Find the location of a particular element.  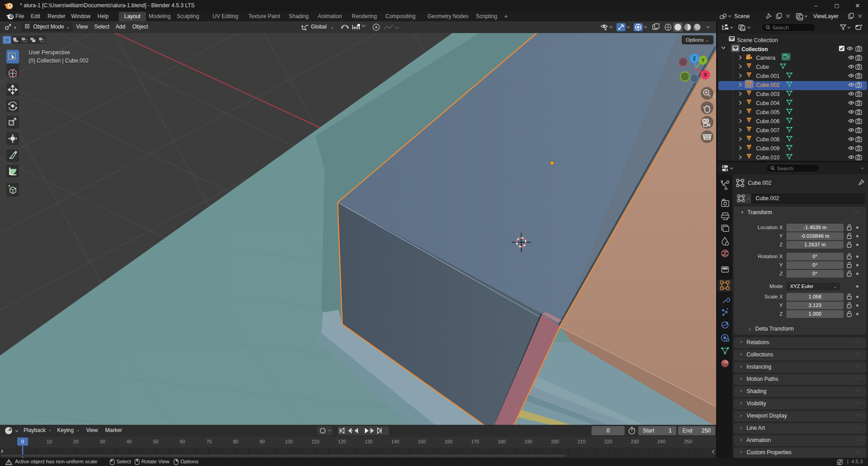

svg-text: Cube.006 is located at coordinates (768, 121).